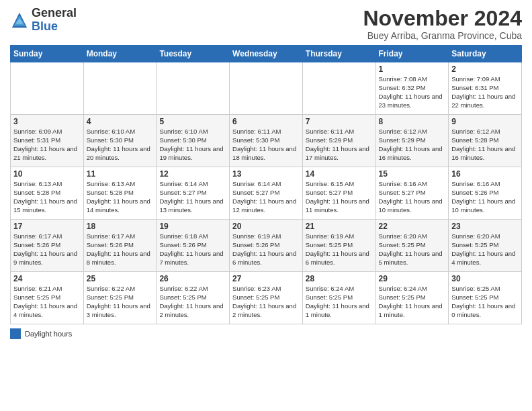 This screenshot has width=532, height=411. Describe the element at coordinates (442, 19) in the screenshot. I see `month-title: November 2024` at that location.